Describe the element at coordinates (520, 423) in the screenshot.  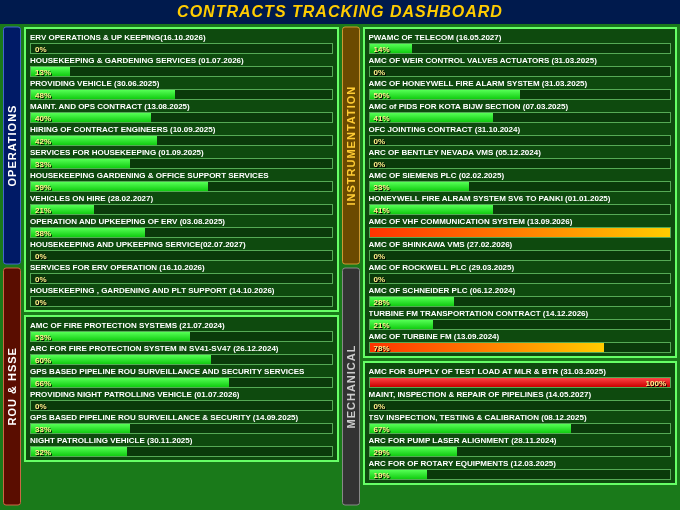
I see `contract-row: TSV INSPECTION, TESTING & CALIBRATION (0…` at that location.